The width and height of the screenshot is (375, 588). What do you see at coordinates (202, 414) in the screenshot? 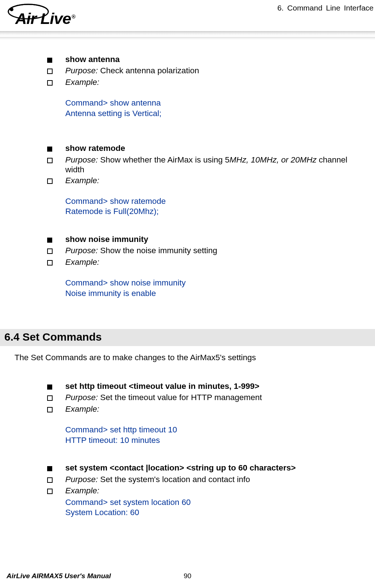
I see `command-block: set http timeout <timeout value in minut…` at bounding box center [202, 414].